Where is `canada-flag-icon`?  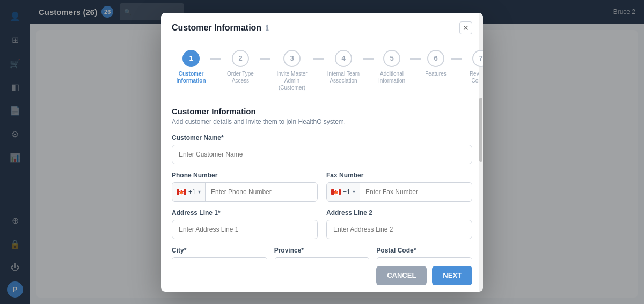
canada-flag-icon is located at coordinates (181, 192).